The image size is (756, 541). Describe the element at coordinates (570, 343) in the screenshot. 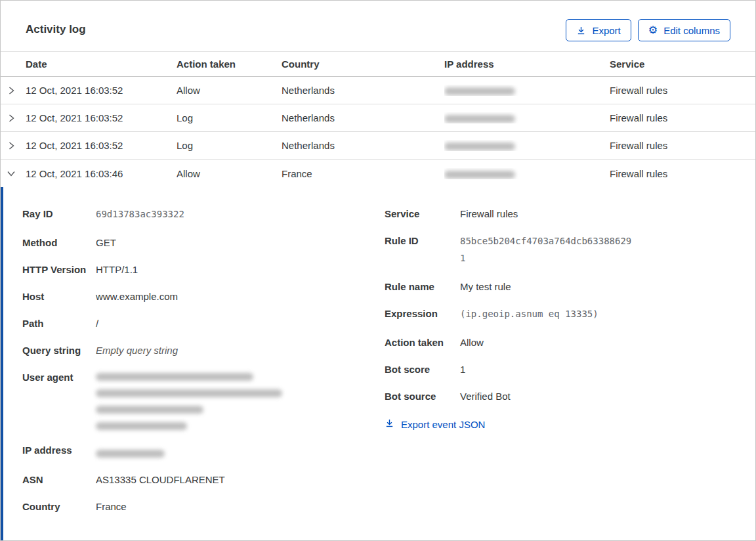

I see `field-action-taken: Action taken Allow` at that location.